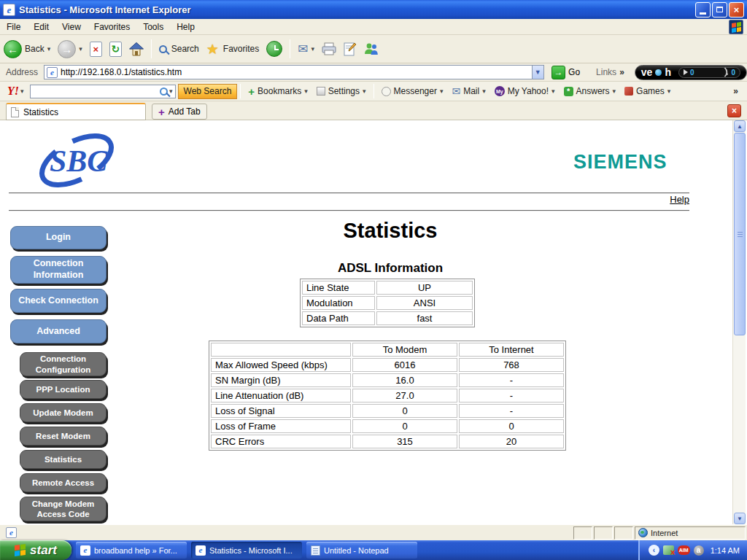 The image size is (747, 560). Describe the element at coordinates (734, 111) in the screenshot. I see `tab-close-button: ×` at that location.